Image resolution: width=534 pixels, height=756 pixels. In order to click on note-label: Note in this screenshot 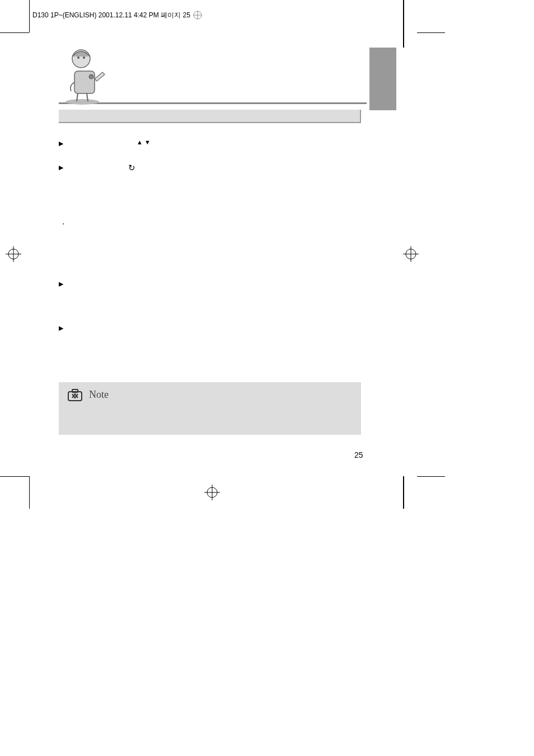, I will do `click(99, 395)`.